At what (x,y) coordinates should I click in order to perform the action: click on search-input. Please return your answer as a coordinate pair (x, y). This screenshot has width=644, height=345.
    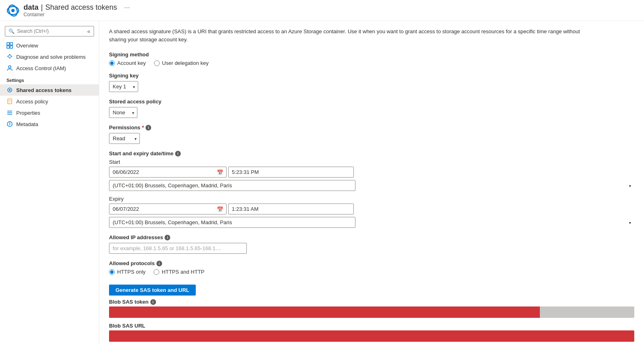
    Looking at the image, I should click on (51, 31).